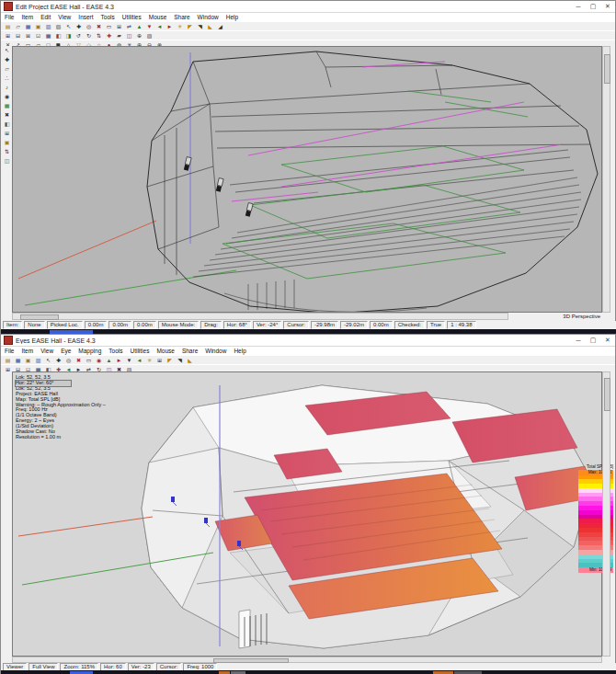 This screenshot has height=674, width=616. Describe the element at coordinates (7, 97) in the screenshot. I see `listener-seat-tool-icon: ◉` at that location.